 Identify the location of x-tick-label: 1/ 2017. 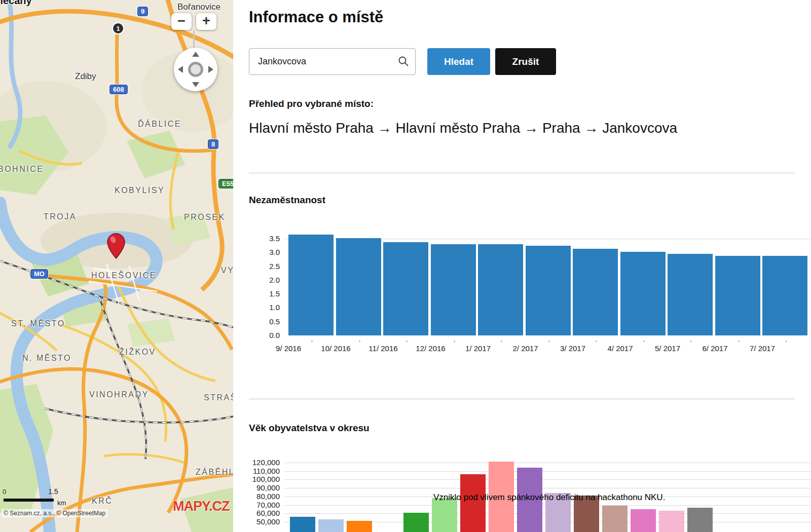
(478, 349).